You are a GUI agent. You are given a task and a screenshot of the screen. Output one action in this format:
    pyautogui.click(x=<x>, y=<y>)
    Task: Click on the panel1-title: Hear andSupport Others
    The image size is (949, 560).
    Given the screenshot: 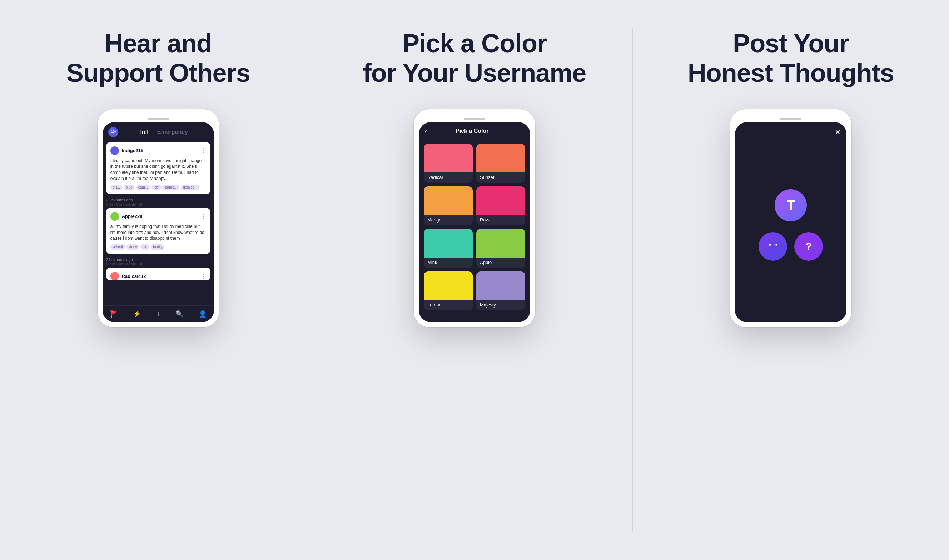 What is the action you would take?
    pyautogui.click(x=159, y=58)
    